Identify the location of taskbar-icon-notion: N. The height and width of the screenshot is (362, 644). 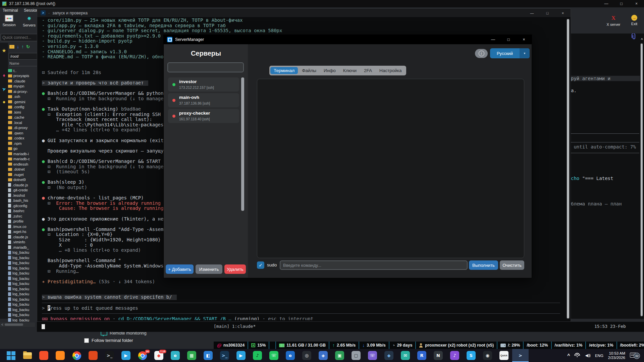
(438, 355).